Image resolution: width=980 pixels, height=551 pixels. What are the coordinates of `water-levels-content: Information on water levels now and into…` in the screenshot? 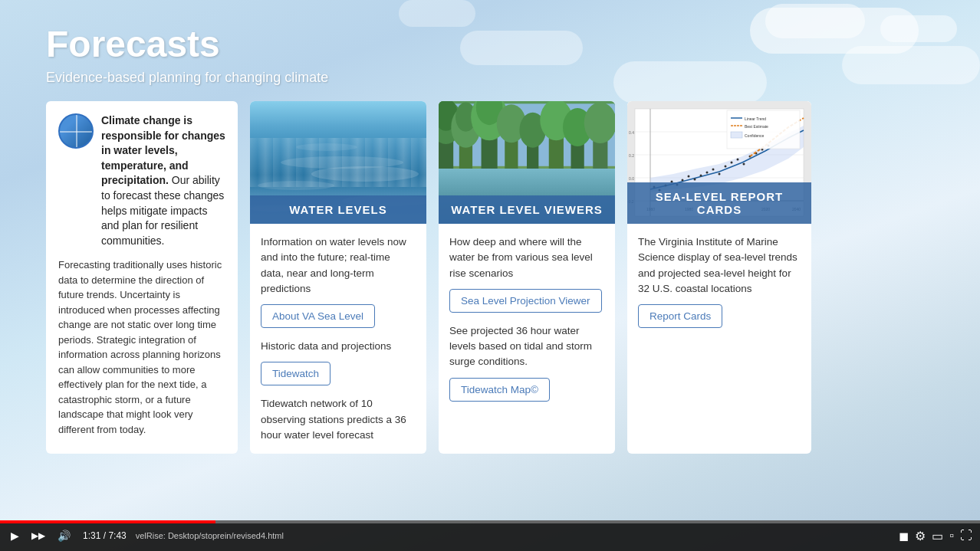 It's located at (338, 339).